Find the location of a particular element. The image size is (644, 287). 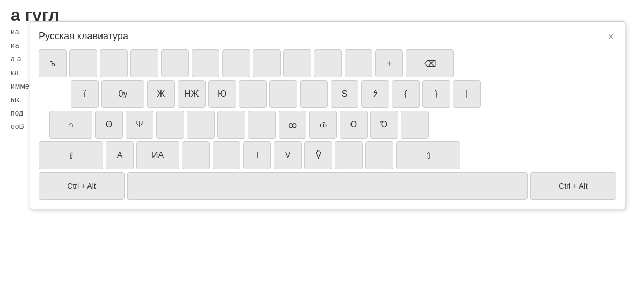

keyboard-title: Русская клавиатура is located at coordinates (84, 37).